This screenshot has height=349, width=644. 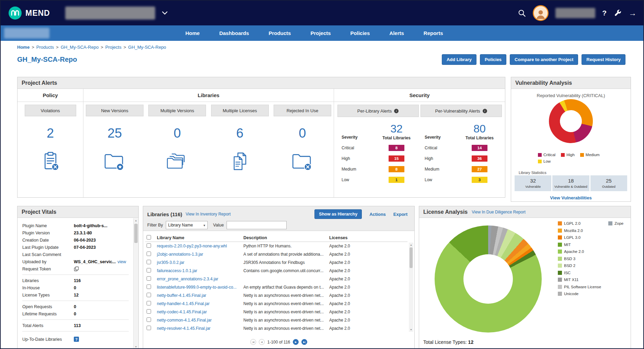 What do you see at coordinates (279, 33) in the screenshot?
I see `nav-item-products: Products` at bounding box center [279, 33].